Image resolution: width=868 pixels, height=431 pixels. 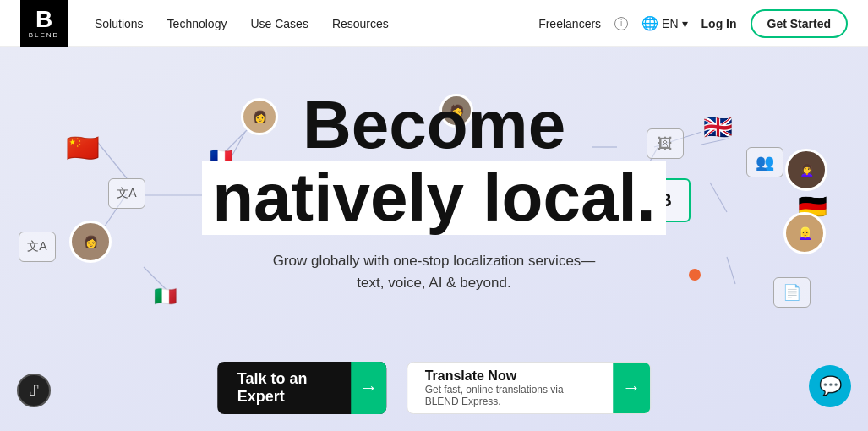 I want to click on nav-technology: Technology, so click(x=198, y=24).